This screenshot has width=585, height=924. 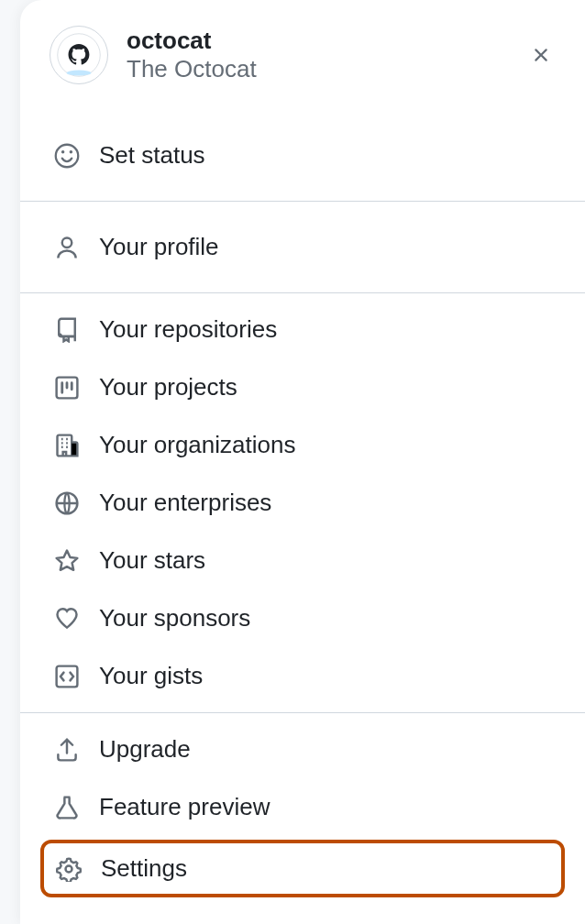 What do you see at coordinates (303, 387) in the screenshot?
I see `projects-item: Your projects` at bounding box center [303, 387].